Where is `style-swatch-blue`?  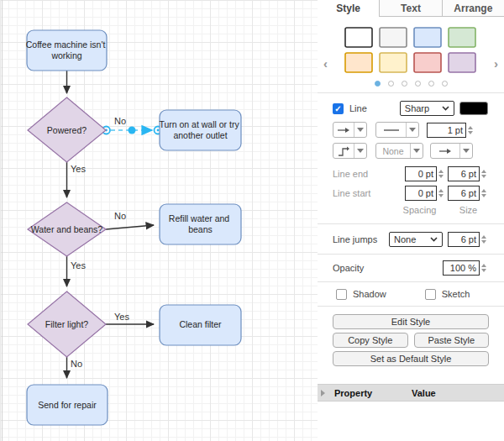 style-swatch-blue is located at coordinates (428, 37).